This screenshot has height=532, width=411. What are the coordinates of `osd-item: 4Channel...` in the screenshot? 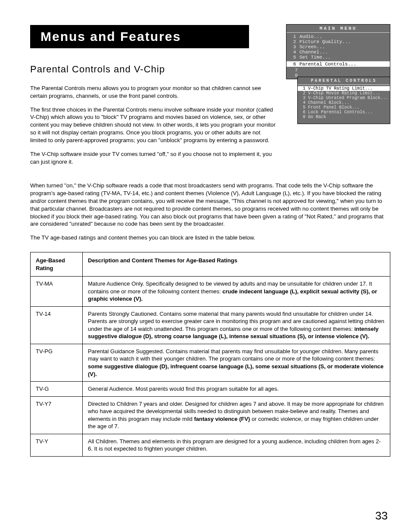 It's located at (338, 52).